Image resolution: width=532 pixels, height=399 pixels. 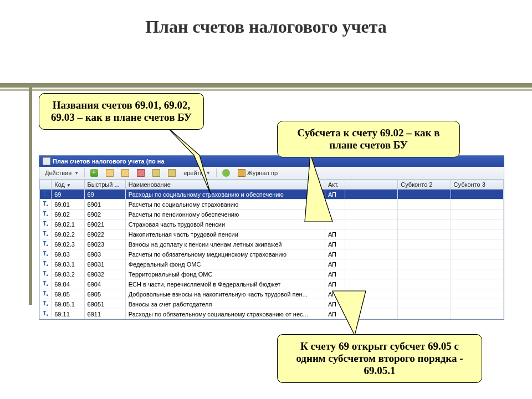 What do you see at coordinates (125, 173) in the screenshot?
I see `copy-button` at bounding box center [125, 173].